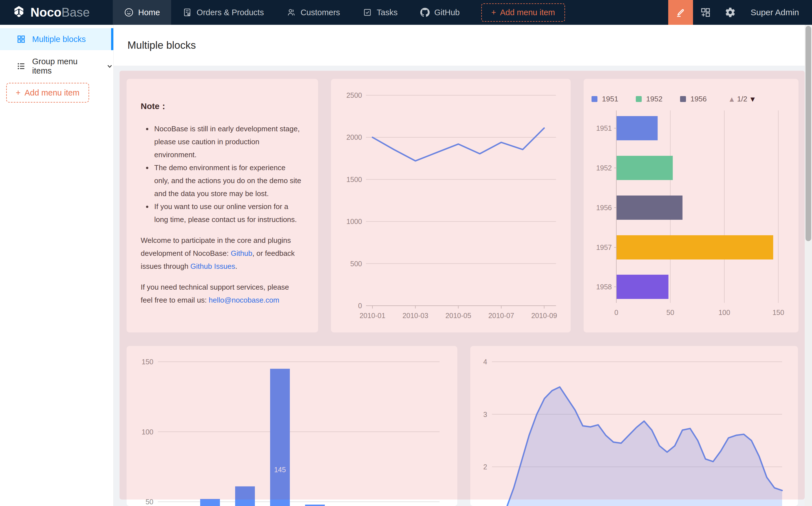  I want to click on github-issues-link: Github Issues, so click(213, 266).